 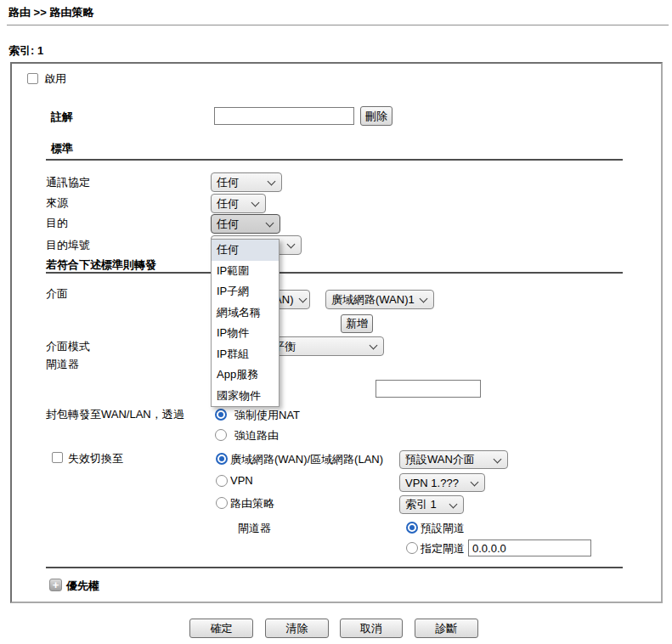 I want to click on failover-policy-radio, so click(x=222, y=503).